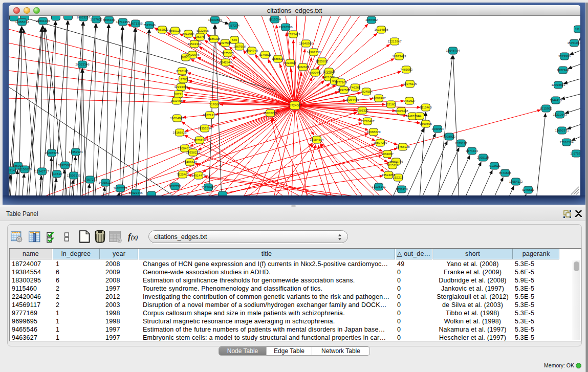 This screenshot has height=372, width=588. I want to click on svg-text: 10973493, so click(399, 56).